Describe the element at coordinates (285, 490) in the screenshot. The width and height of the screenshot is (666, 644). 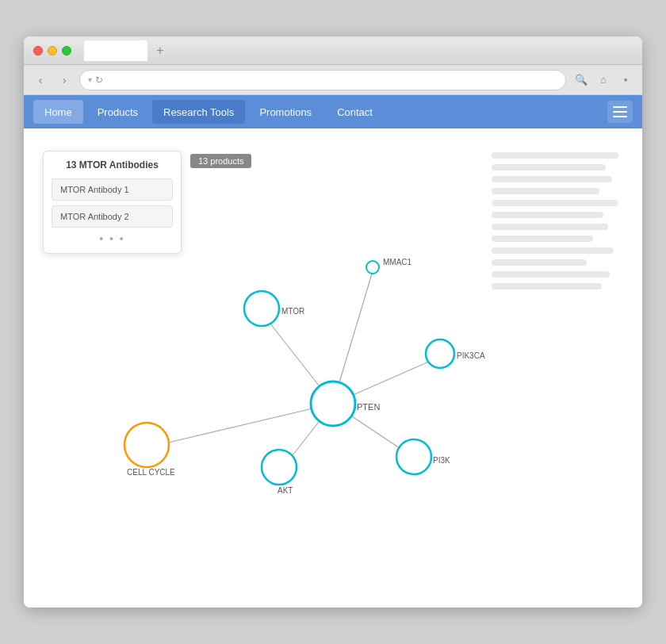
I see `label-akt: AKT` at that location.